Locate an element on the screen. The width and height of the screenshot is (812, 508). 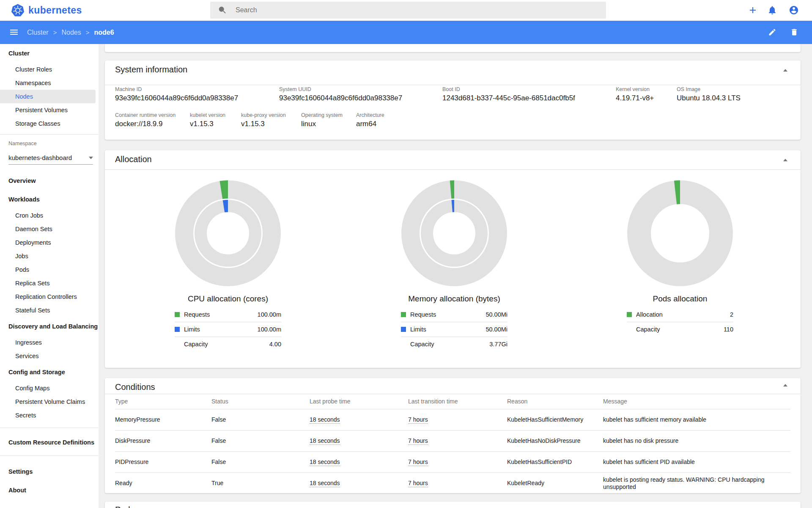
field-os-image: OS Image Ubuntu 18.04.3 LTS is located at coordinates (709, 94).